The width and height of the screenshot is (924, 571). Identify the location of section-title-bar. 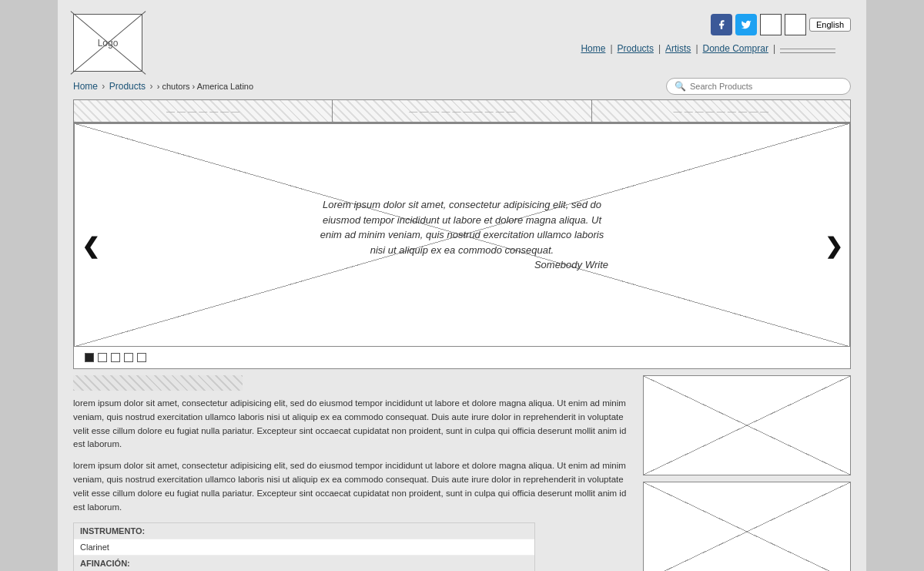
(158, 383).